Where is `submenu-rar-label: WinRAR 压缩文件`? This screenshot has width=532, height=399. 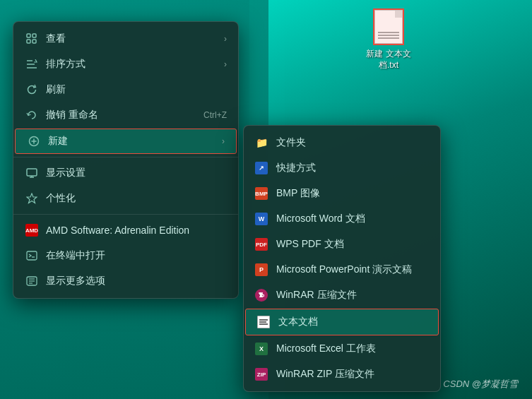
submenu-rar-label: WinRAR 压缩文件 is located at coordinates (317, 295).